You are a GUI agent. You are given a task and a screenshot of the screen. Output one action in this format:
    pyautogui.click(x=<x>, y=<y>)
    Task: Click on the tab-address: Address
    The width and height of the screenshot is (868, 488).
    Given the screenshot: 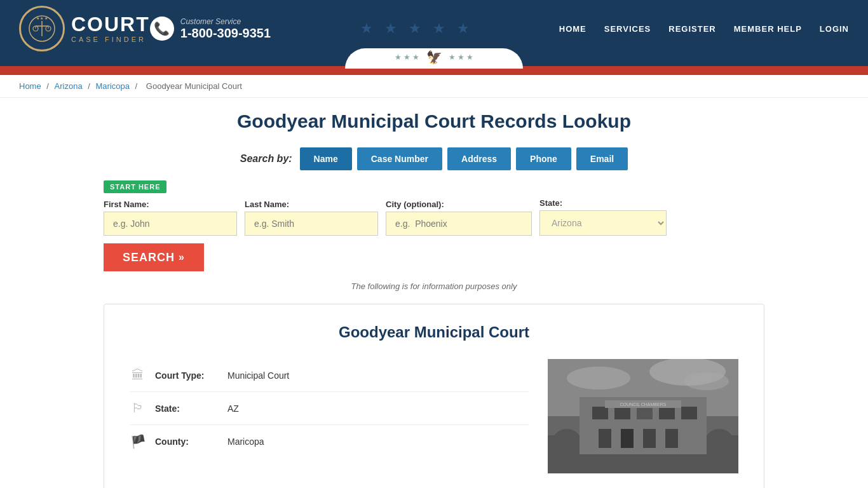 What is the action you would take?
    pyautogui.click(x=479, y=159)
    